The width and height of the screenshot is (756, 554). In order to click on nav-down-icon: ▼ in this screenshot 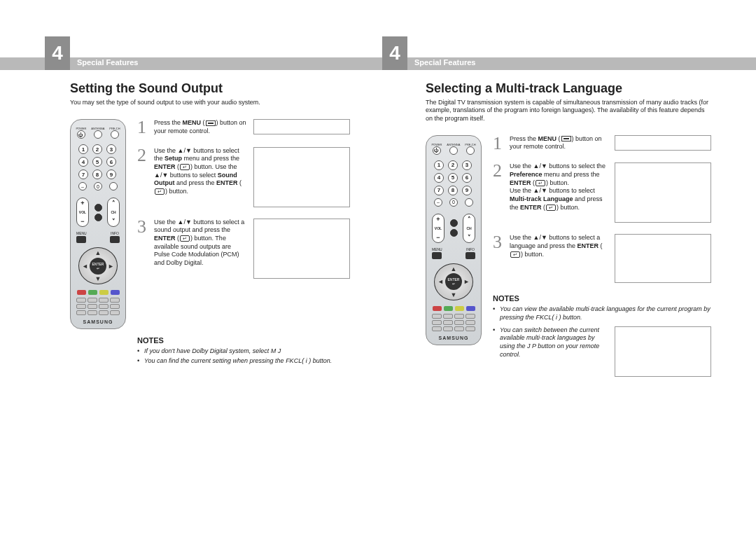, I will do `click(454, 295)`.